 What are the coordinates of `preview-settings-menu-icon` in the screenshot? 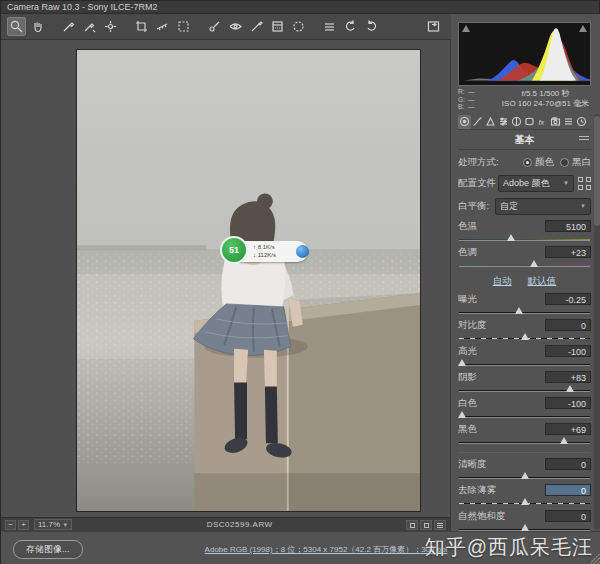 It's located at (440, 525).